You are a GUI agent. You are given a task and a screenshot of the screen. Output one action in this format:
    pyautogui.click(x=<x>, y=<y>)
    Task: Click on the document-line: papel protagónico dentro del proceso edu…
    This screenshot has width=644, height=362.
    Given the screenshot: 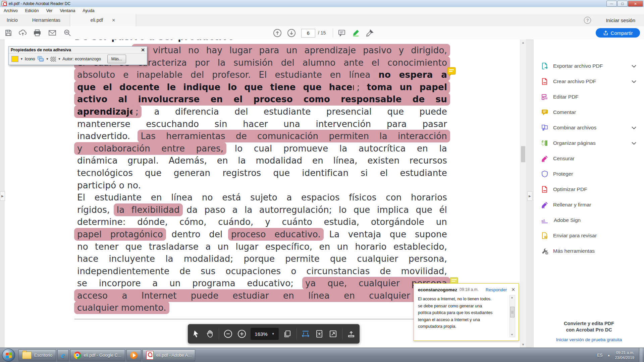 What is the action you would take?
    pyautogui.click(x=262, y=235)
    